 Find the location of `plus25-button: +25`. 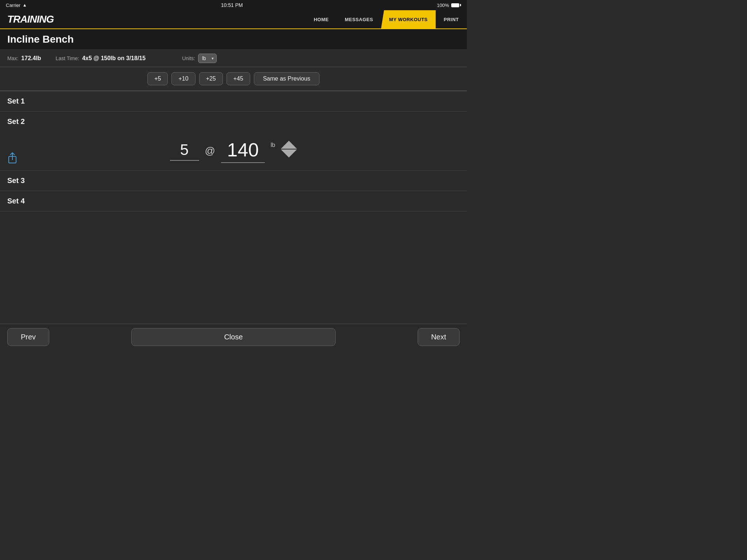

plus25-button: +25 is located at coordinates (211, 79).